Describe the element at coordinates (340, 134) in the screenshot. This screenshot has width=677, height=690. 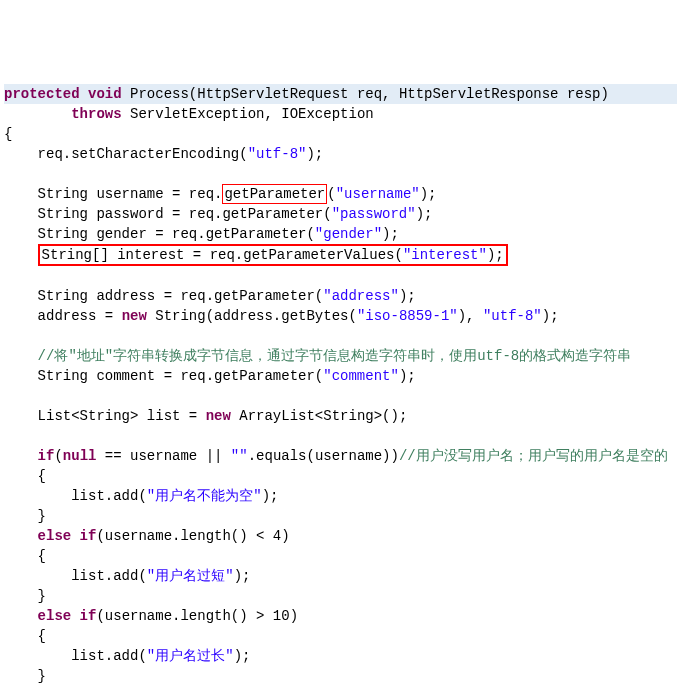
I see `open-brace: {` at that location.